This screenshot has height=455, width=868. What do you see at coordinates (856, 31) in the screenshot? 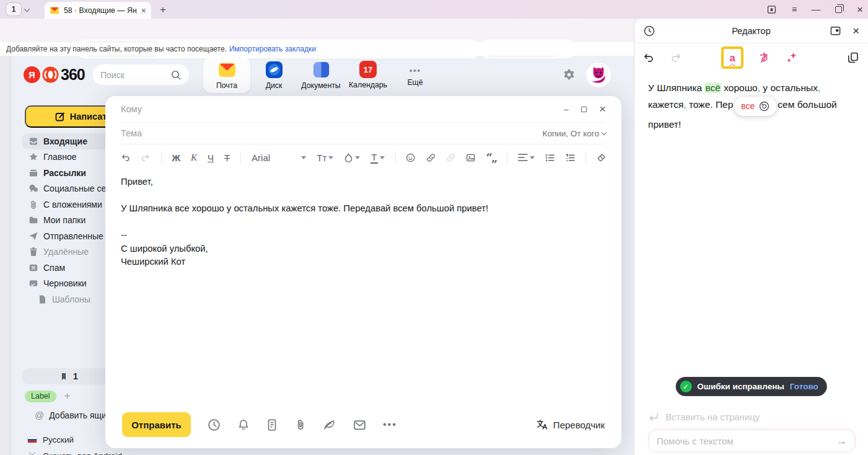
I see `panel-close-icon: ×` at bounding box center [856, 31].